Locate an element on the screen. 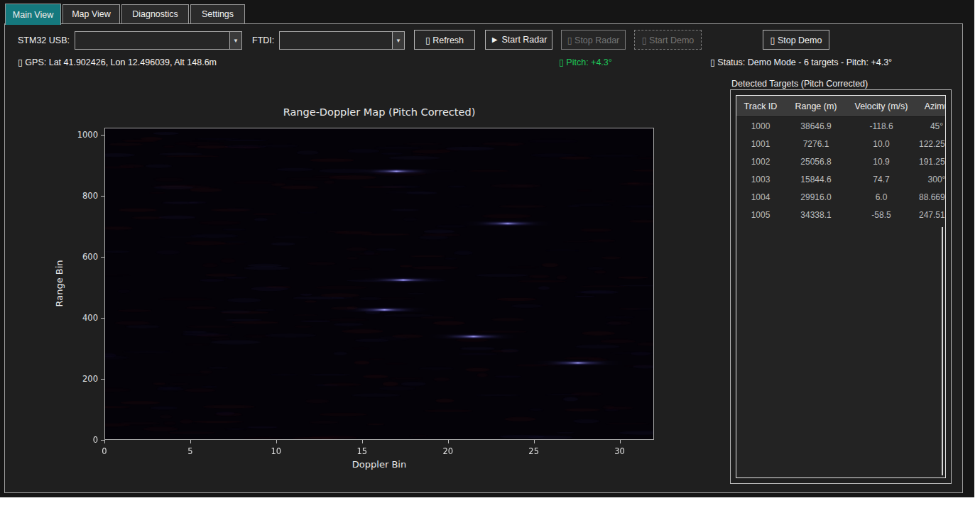 The image size is (980, 508). start-demo-button: ▯ Start Demo is located at coordinates (668, 40).